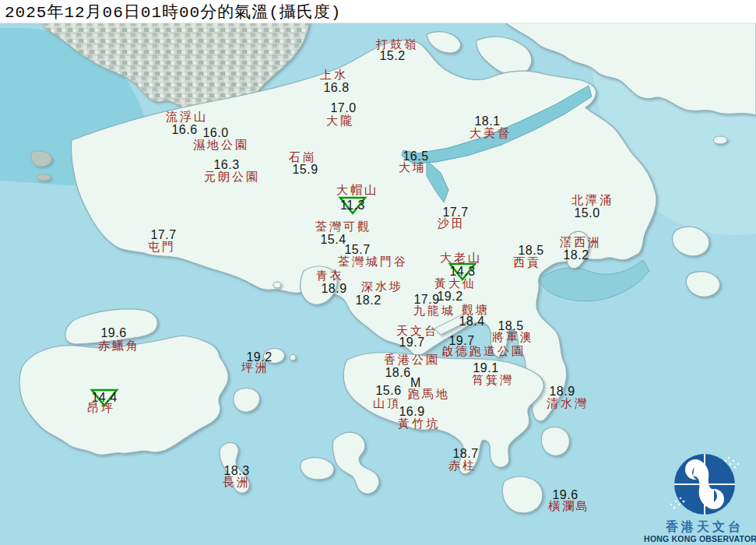 The height and width of the screenshot is (545, 756). I want to click on deep-bay-islet, so click(42, 159).